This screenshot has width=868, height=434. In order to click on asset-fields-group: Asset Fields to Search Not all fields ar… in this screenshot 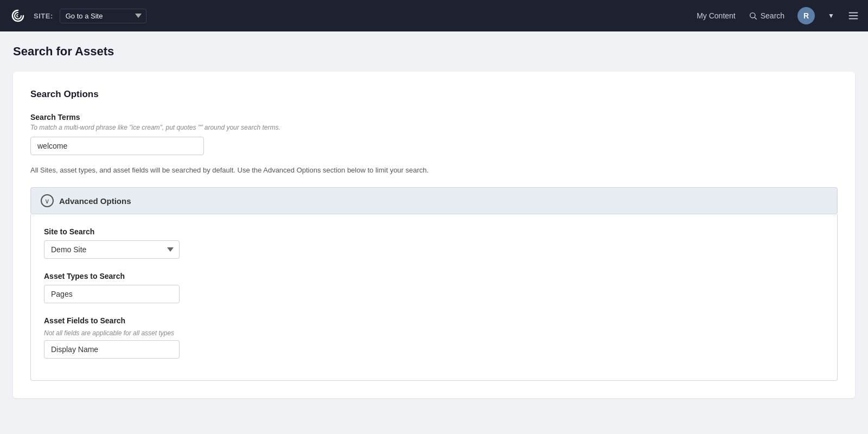, I will do `click(434, 337)`.